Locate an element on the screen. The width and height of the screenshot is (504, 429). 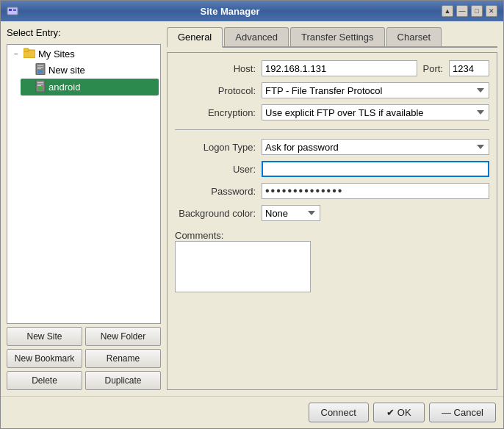
my-sites-label: My Sites is located at coordinates (57, 54).